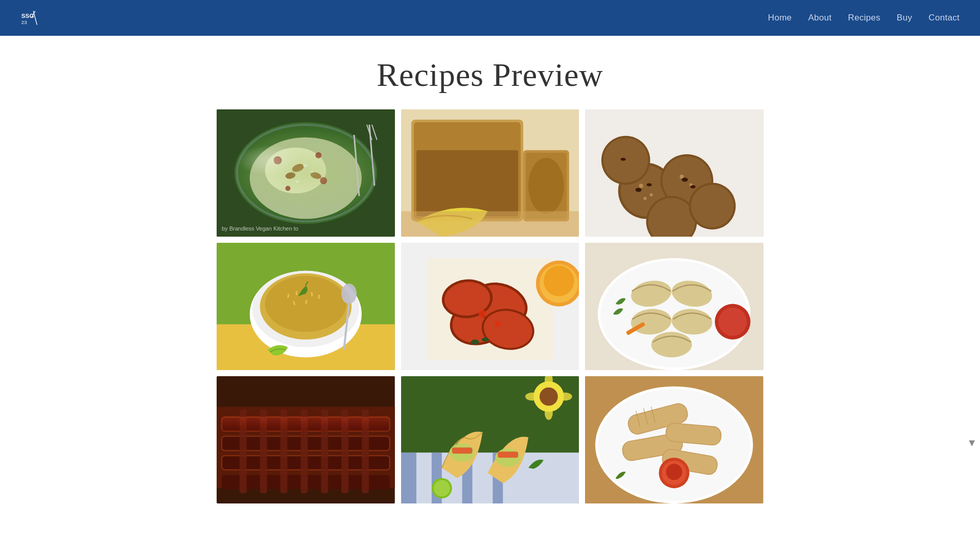 The image size is (980, 551). What do you see at coordinates (865, 18) in the screenshot?
I see `nav-recipes: Recipes` at bounding box center [865, 18].